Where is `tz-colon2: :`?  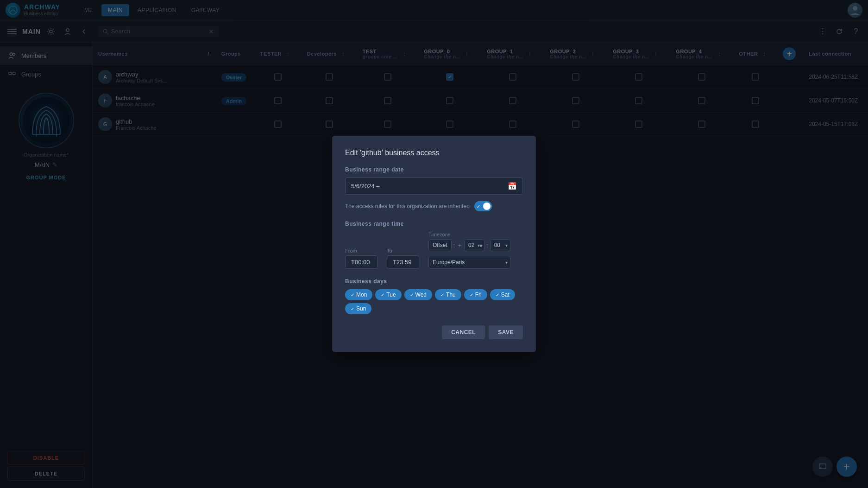
tz-colon2: : is located at coordinates (487, 246).